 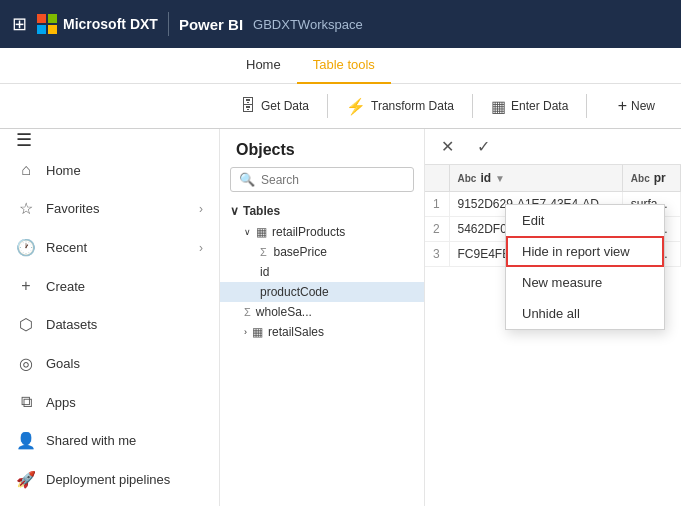 I want to click on chevron-recent-icon: ›, so click(x=201, y=248).